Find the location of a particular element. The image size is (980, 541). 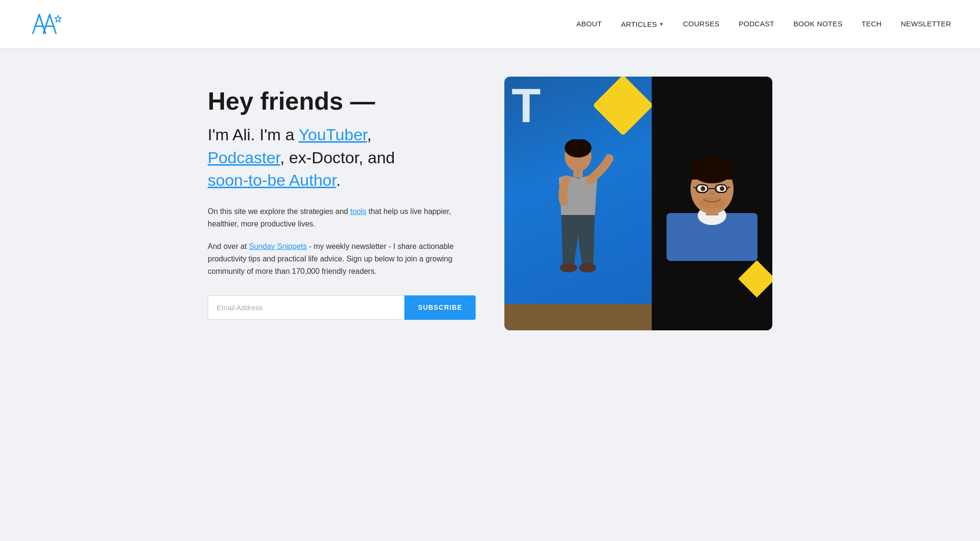

tools-link: tools is located at coordinates (358, 212).